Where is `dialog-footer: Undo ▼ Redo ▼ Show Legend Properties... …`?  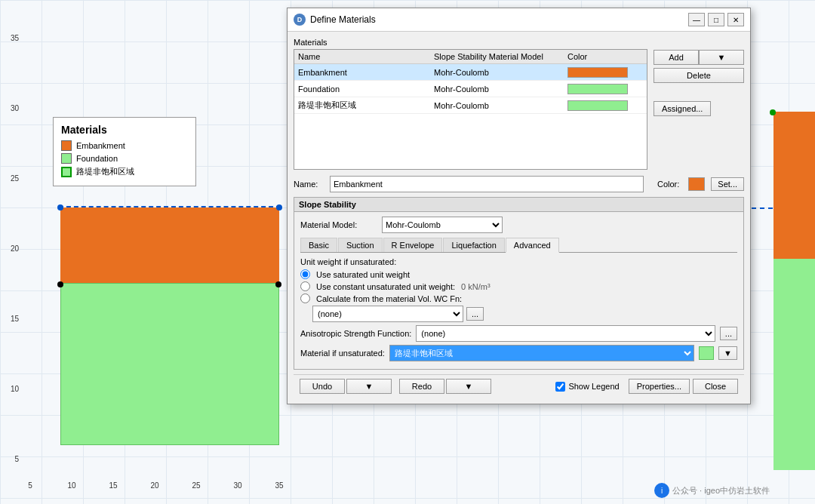 dialog-footer: Undo ▼ Redo ▼ Show Legend Properties... … is located at coordinates (519, 386).